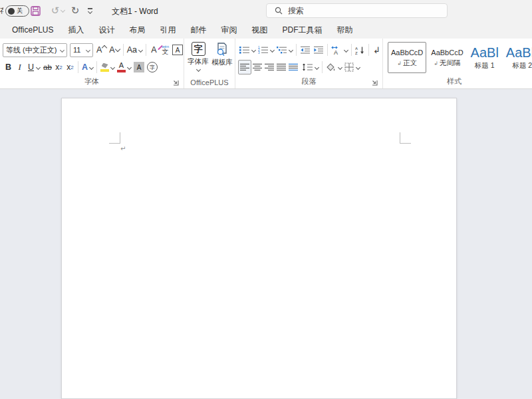 The width and height of the screenshot is (532, 399). Describe the element at coordinates (139, 67) in the screenshot. I see `character-shading-button: A` at that location.